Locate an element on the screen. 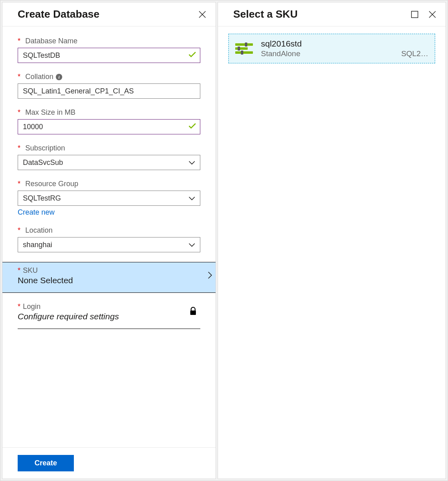 This screenshot has width=448, height=481. sku-card: sql2016std StandAlone SQL2… is located at coordinates (332, 49).